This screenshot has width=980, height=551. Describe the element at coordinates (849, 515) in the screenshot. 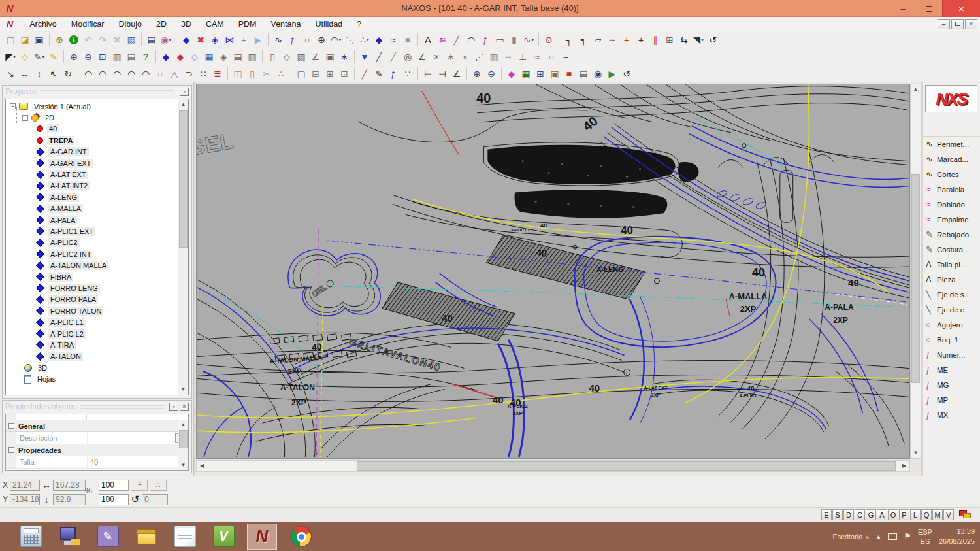

I see `quick-key-d: D` at that location.